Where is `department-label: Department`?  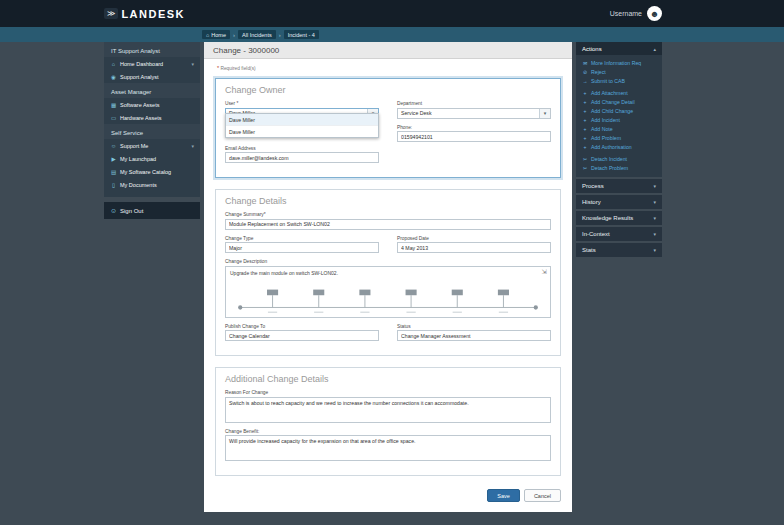
department-label: Department is located at coordinates (474, 104).